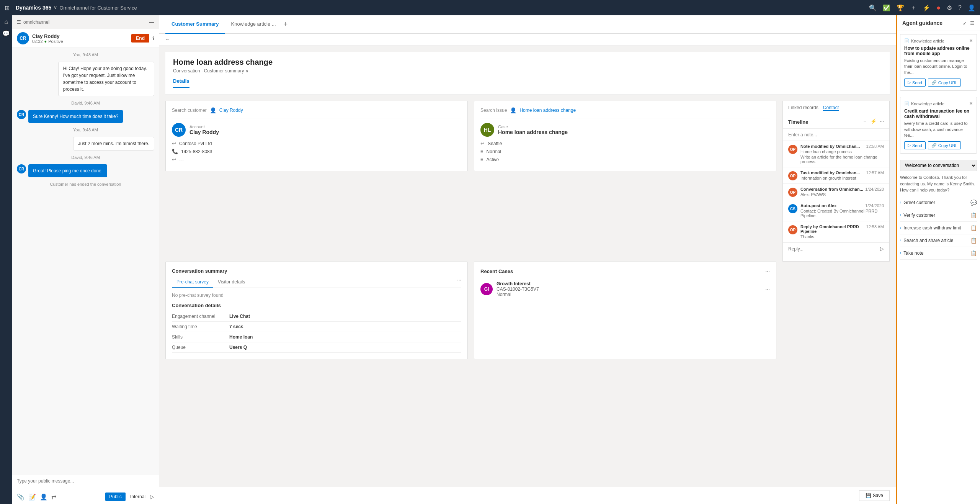  Describe the element at coordinates (23, 38) in the screenshot. I see `contact-avatar: CR` at that location.